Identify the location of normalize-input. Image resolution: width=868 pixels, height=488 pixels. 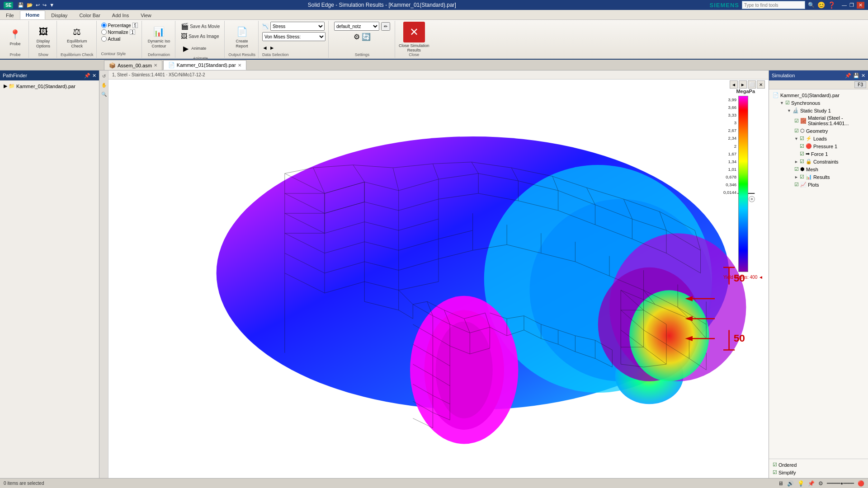
(132, 32).